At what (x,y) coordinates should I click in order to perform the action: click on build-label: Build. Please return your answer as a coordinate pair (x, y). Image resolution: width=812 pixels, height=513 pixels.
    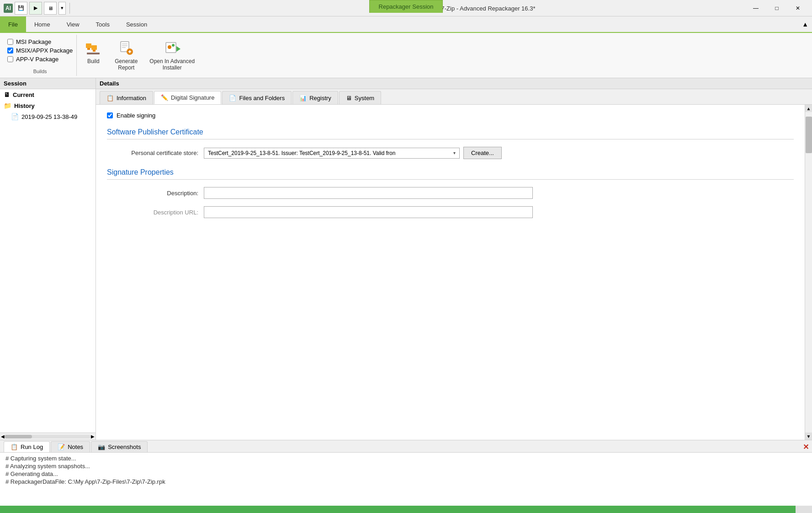
    Looking at the image, I should click on (93, 61).